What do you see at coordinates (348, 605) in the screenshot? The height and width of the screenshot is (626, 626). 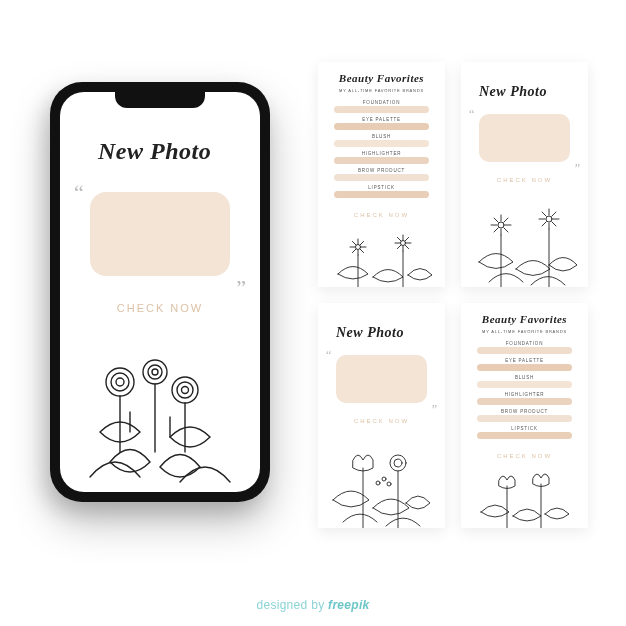 I see `attribution-brand: freepik` at bounding box center [348, 605].